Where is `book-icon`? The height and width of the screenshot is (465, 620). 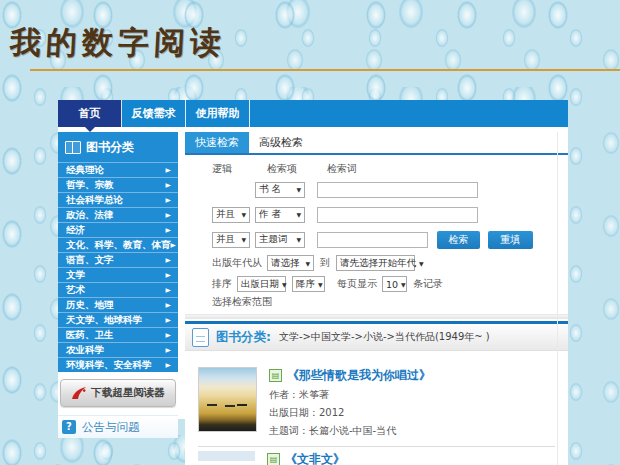 book-icon is located at coordinates (73, 148).